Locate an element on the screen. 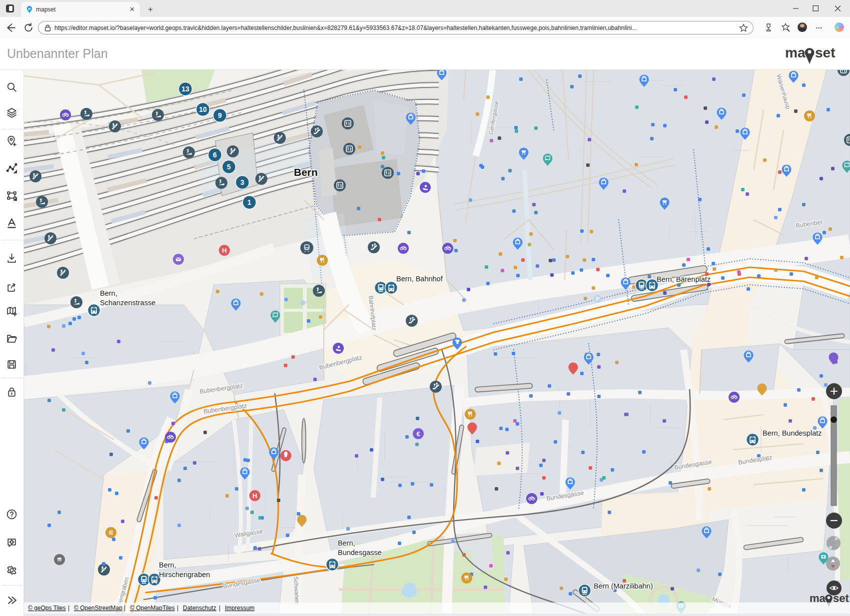  svg-text: Impressum is located at coordinates (240, 608).